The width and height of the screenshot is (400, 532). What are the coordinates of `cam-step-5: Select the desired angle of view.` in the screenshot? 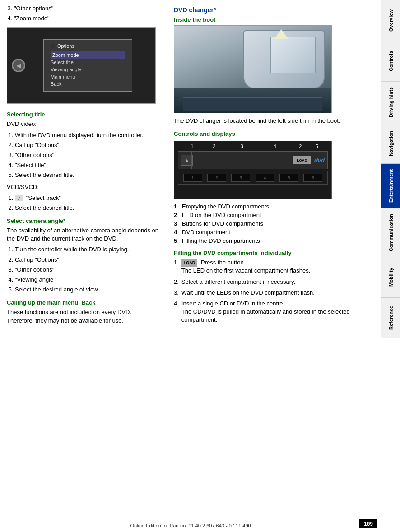 It's located at (88, 290).